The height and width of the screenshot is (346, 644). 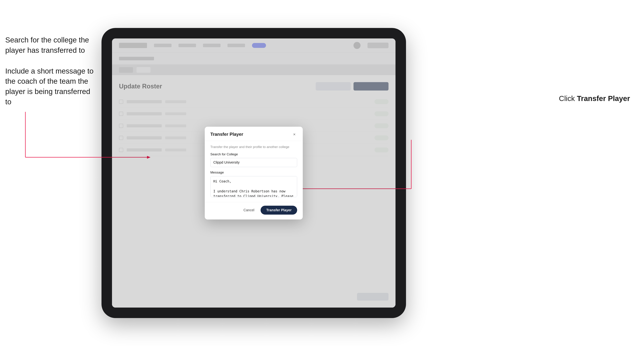 I want to click on annotation-message-text: Include a short message to the coach of …, so click(x=51, y=87).